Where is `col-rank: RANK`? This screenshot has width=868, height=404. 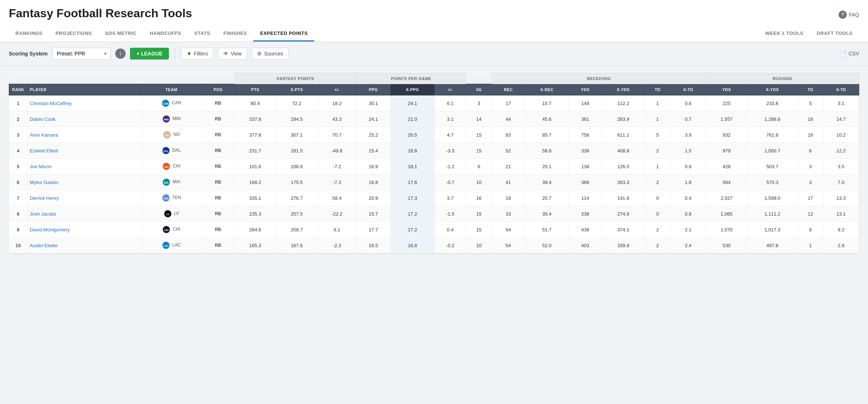 col-rank: RANK is located at coordinates (18, 90).